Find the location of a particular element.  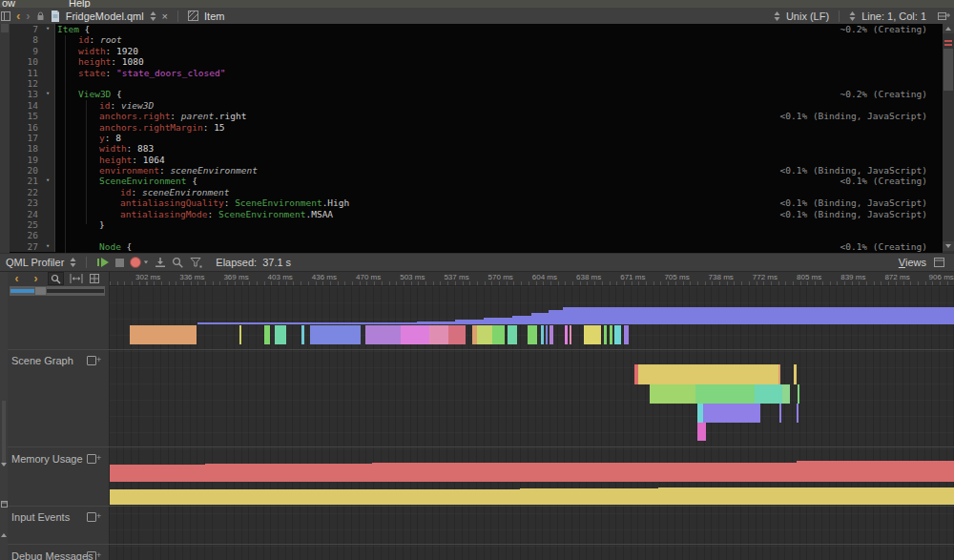

code-line: 22id: sceneEnvironment is located at coordinates (476, 193).